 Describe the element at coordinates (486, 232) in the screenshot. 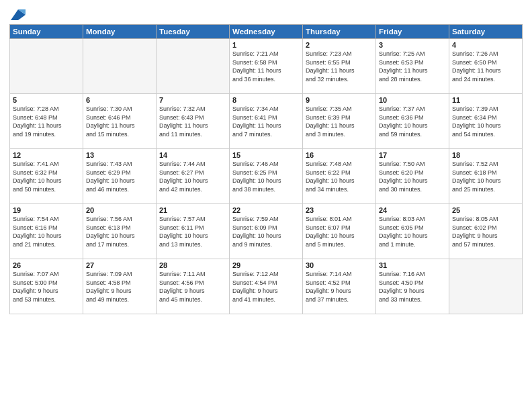

I see `calendar-cell: 25Sunrise: 8:05 AM Sunset: 6:02 PM Dayli…` at that location.